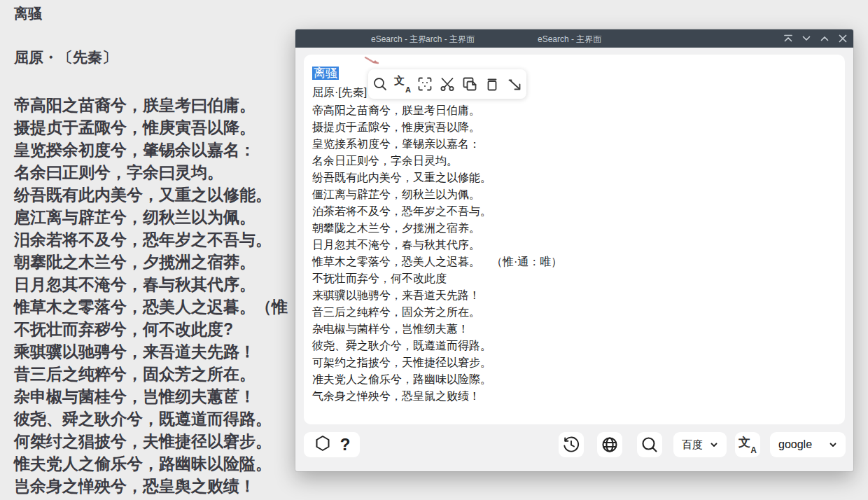  Describe the element at coordinates (788, 39) in the screenshot. I see `pin-to-top-button` at that location.